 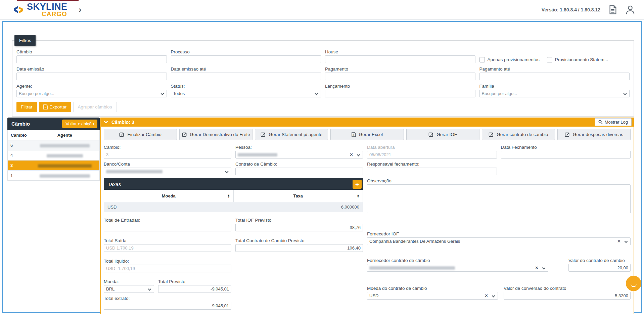 What do you see at coordinates (80, 10) in the screenshot?
I see `sidebar-expand-chevron-icon: ›` at bounding box center [80, 10].